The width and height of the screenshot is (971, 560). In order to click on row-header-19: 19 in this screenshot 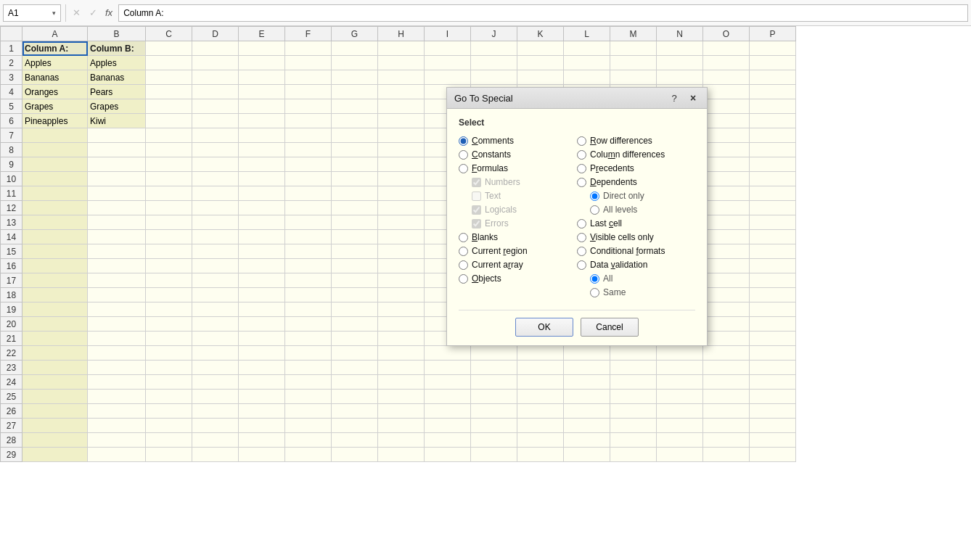, I will do `click(12, 310)`.